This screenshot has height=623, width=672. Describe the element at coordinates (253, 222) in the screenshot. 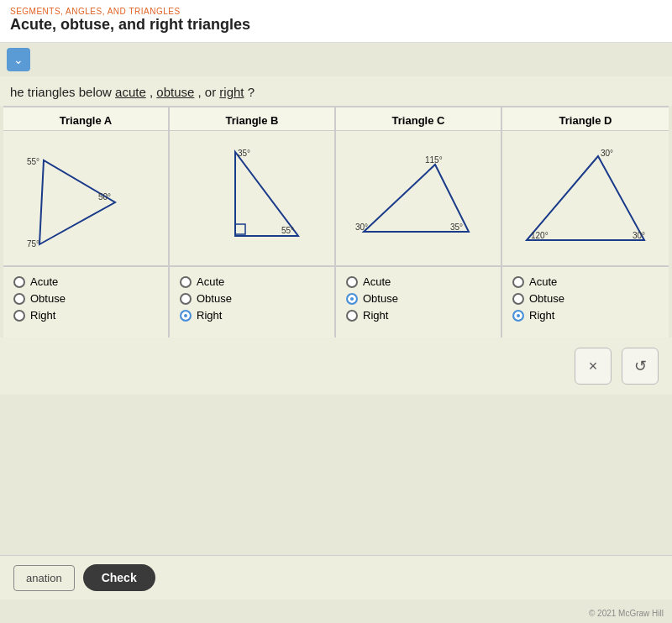

I see `triangle-col-b: Triangle B 35° 55° Acute Obtuse R` at that location.